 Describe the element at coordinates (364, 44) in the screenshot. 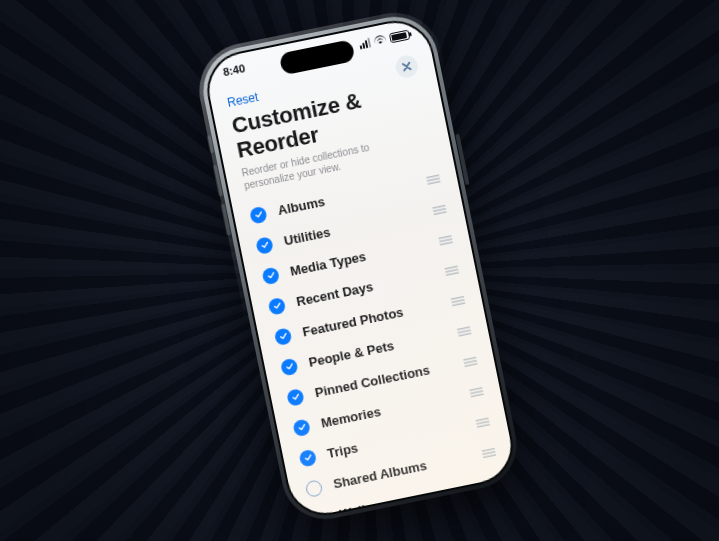

I see `cellular-icon` at that location.